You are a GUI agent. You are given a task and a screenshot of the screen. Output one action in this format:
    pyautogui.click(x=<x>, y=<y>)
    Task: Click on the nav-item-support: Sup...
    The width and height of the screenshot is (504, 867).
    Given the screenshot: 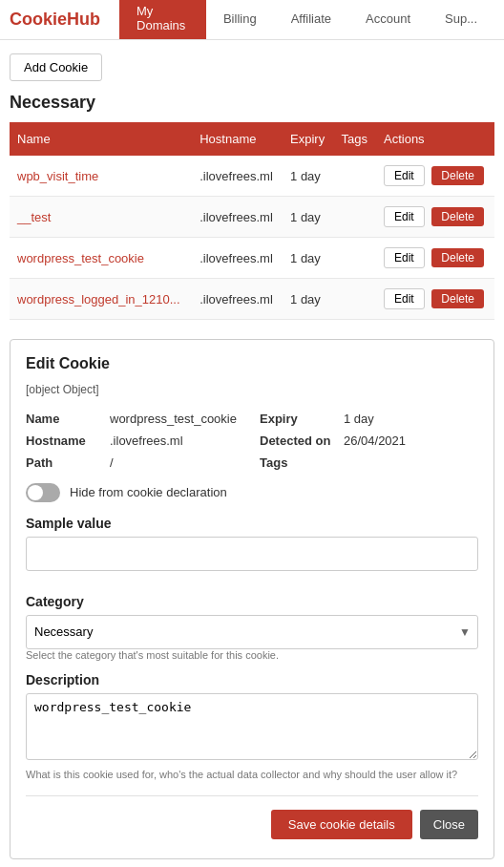 What is the action you would take?
    pyautogui.click(x=461, y=19)
    